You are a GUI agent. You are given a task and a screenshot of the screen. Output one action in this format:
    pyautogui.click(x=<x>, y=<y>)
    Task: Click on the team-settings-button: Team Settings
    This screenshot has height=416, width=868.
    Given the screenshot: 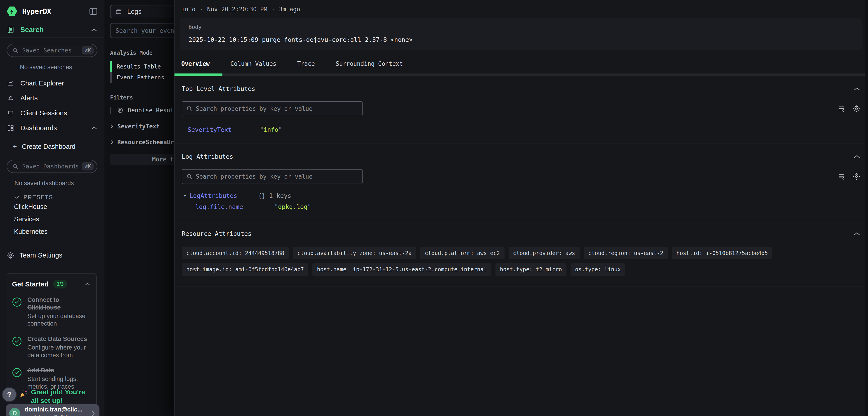 What is the action you would take?
    pyautogui.click(x=52, y=249)
    